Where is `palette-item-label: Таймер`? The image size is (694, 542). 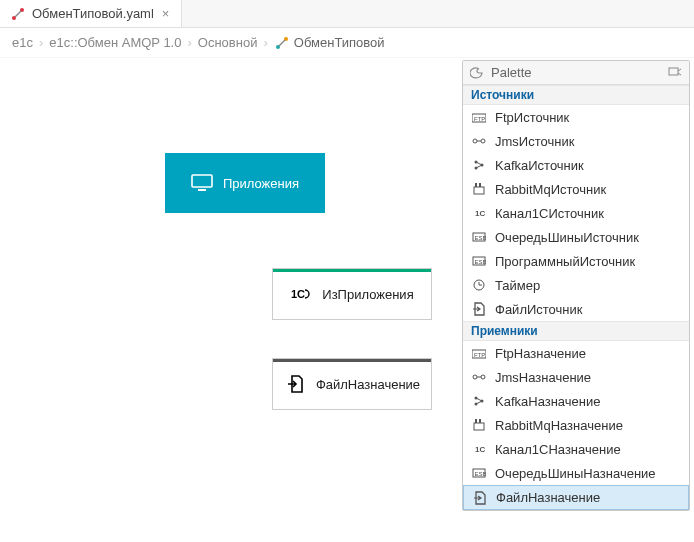
palette-item-label: Таймер is located at coordinates (518, 286).